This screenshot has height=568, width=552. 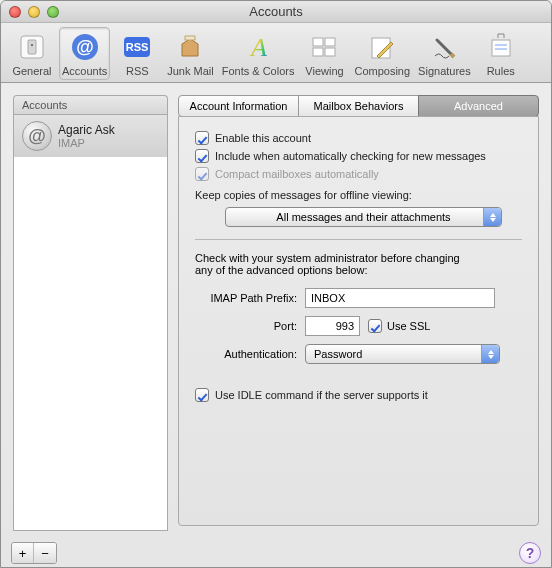 What do you see at coordinates (358, 106) in the screenshot?
I see `tab-mailbox-behaviors: Mailbox Behaviors` at bounding box center [358, 106].